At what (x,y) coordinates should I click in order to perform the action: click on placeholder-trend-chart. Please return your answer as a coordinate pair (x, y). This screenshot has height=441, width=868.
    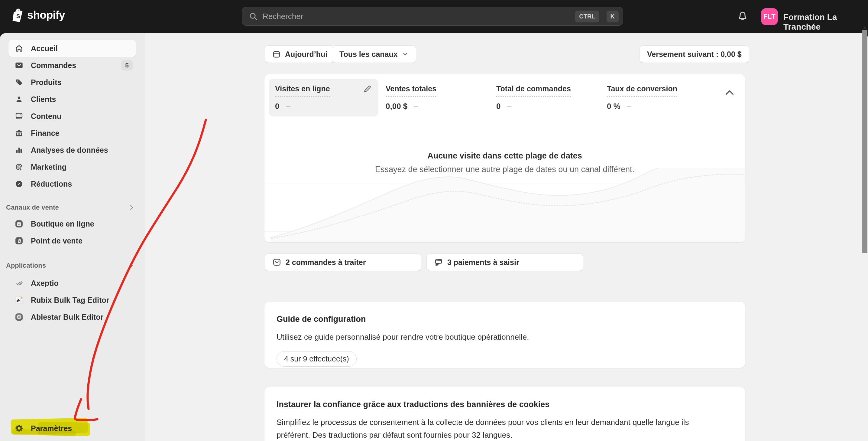
    Looking at the image, I should click on (505, 205).